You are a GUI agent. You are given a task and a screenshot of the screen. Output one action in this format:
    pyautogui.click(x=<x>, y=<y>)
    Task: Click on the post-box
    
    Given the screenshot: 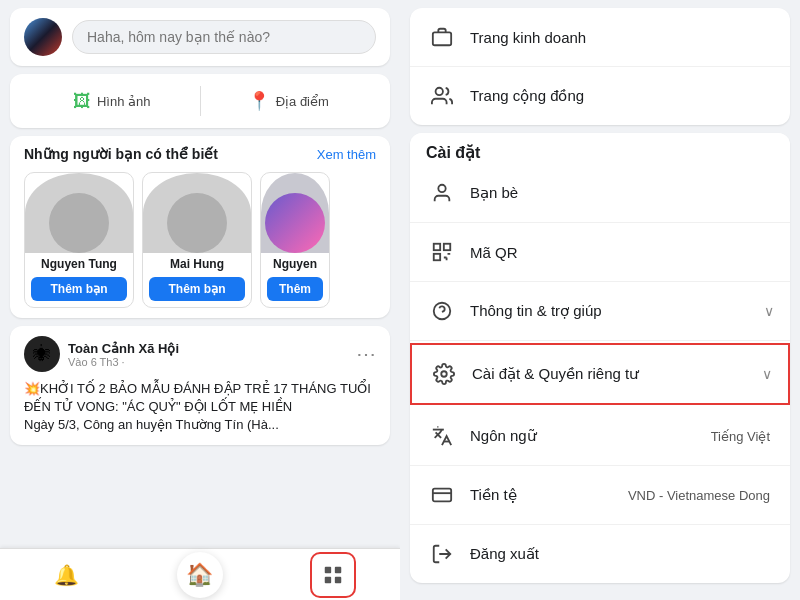 What is the action you would take?
    pyautogui.click(x=200, y=37)
    